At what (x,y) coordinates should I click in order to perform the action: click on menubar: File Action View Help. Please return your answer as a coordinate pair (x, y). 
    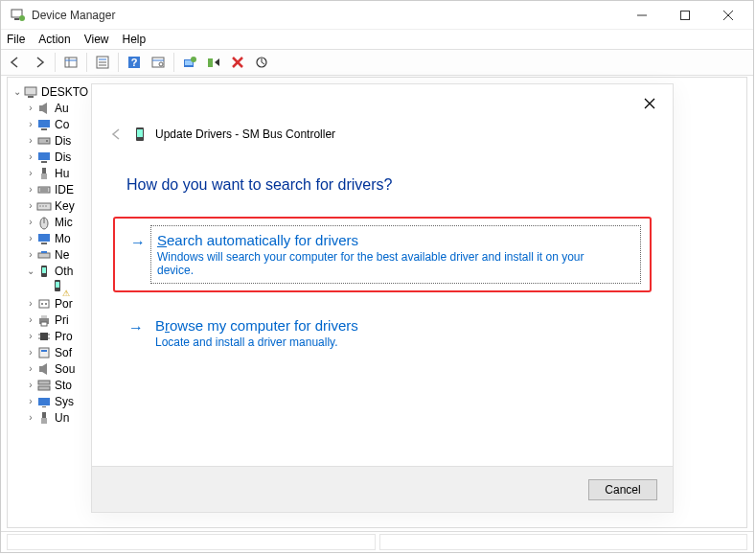
    Looking at the image, I should click on (378, 39).